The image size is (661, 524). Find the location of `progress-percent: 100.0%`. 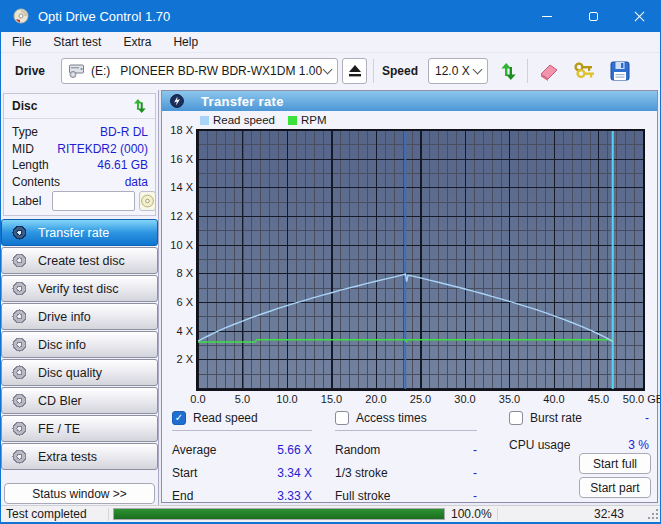

progress-percent: 100.0% is located at coordinates (474, 514).